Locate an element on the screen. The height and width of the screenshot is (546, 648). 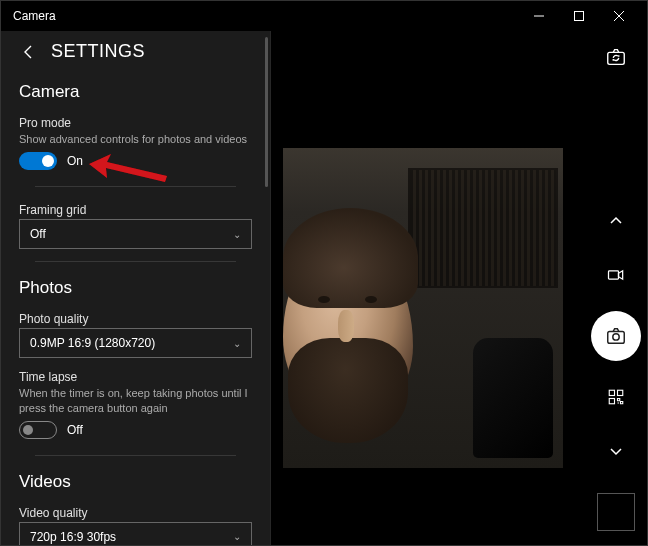
photo-quality-select: 0.9MP 16:9 (1280x720) ⌄ is located at coordinates (136, 343).